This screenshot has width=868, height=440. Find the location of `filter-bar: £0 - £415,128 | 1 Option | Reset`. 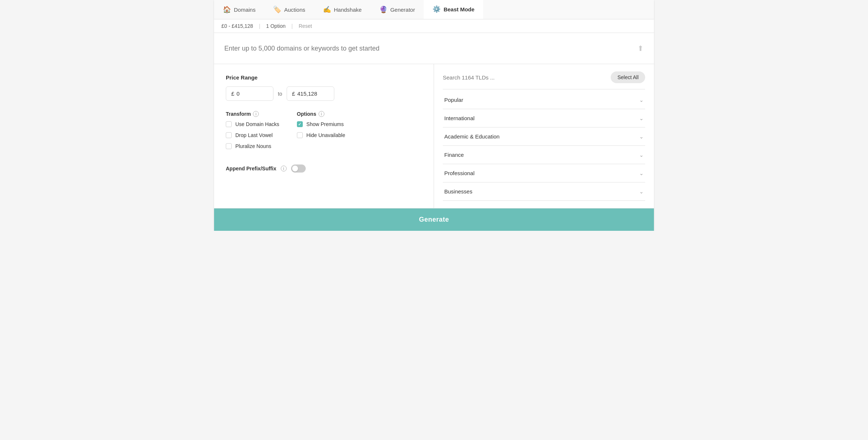

filter-bar: £0 - £415,128 | 1 Option | Reset is located at coordinates (434, 26).